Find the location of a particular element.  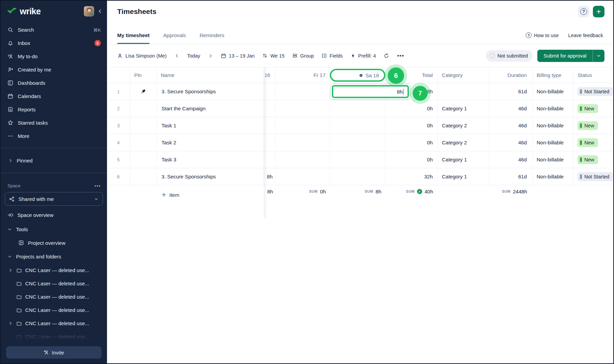

category-cell is located at coordinates (464, 91).